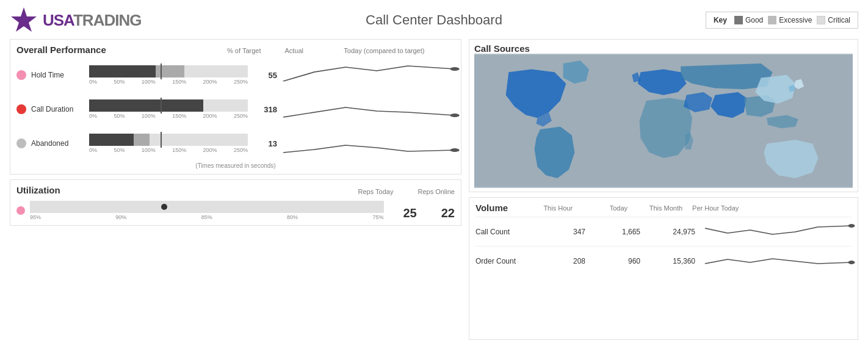 The width and height of the screenshot is (868, 346). Describe the element at coordinates (236, 166) in the screenshot. I see `perf-footer: (Times measured in seconds)` at that location.